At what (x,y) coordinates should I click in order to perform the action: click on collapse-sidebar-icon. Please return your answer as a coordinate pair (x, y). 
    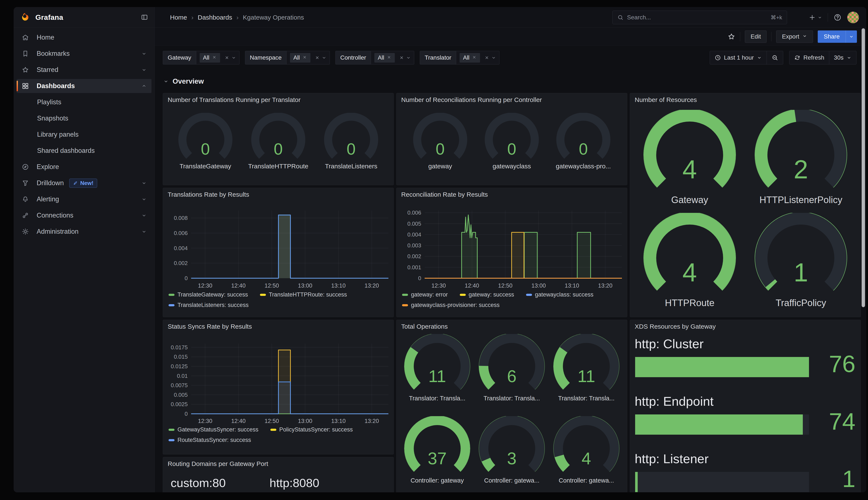
    Looking at the image, I should click on (144, 17).